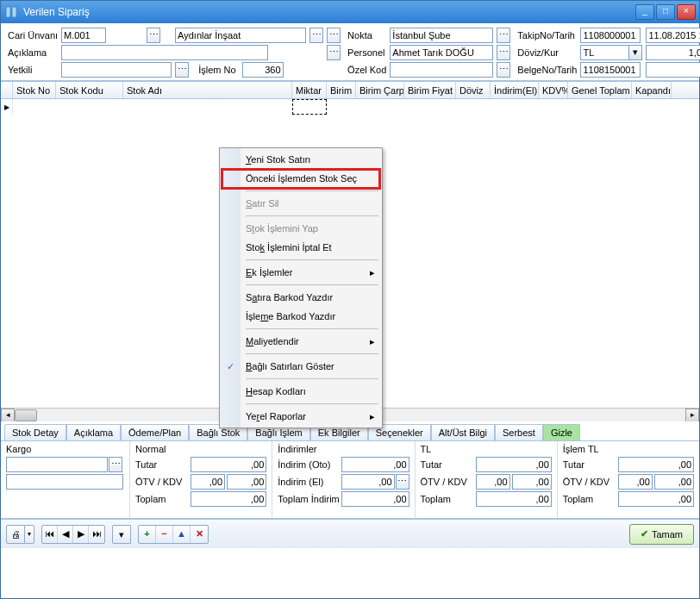 This screenshot has width=700, height=599. What do you see at coordinates (610, 70) in the screenshot?
I see `belgeno-input` at bounding box center [610, 70].